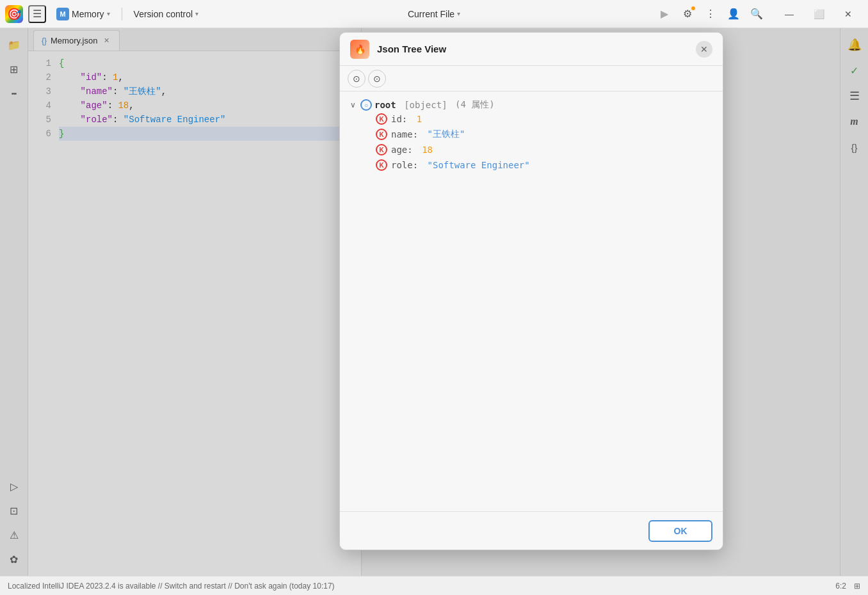 The image size is (868, 595). What do you see at coordinates (819, 14) in the screenshot?
I see `window-controls: — ⬜ ✕` at bounding box center [819, 14].